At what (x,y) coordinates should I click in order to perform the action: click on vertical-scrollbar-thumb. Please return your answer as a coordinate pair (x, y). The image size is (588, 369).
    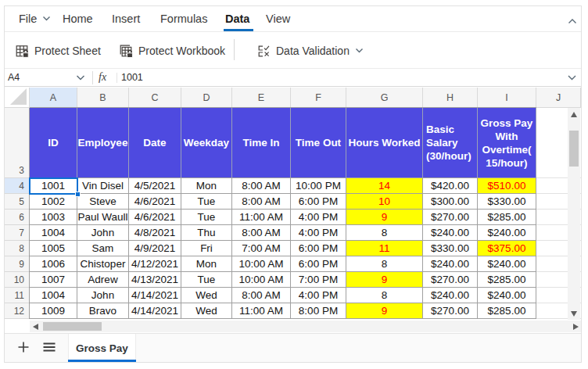
    Looking at the image, I should click on (574, 149).